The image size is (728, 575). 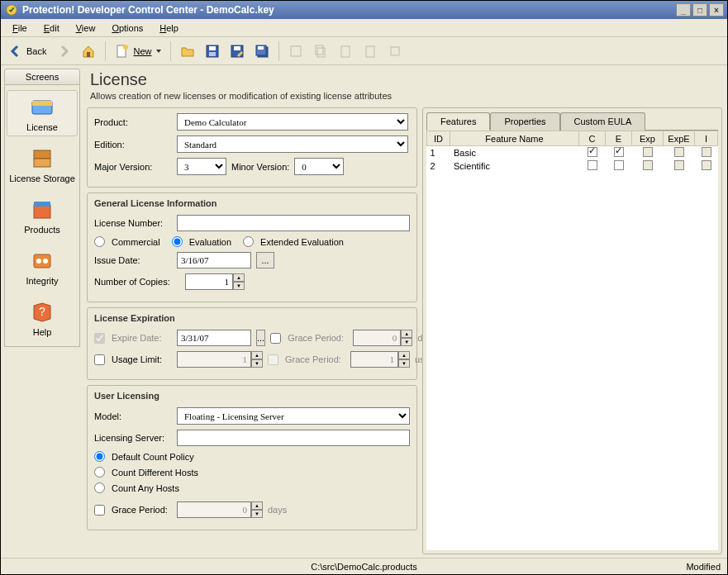 What do you see at coordinates (51, 28) in the screenshot?
I see `menu-edit: Edit` at bounding box center [51, 28].